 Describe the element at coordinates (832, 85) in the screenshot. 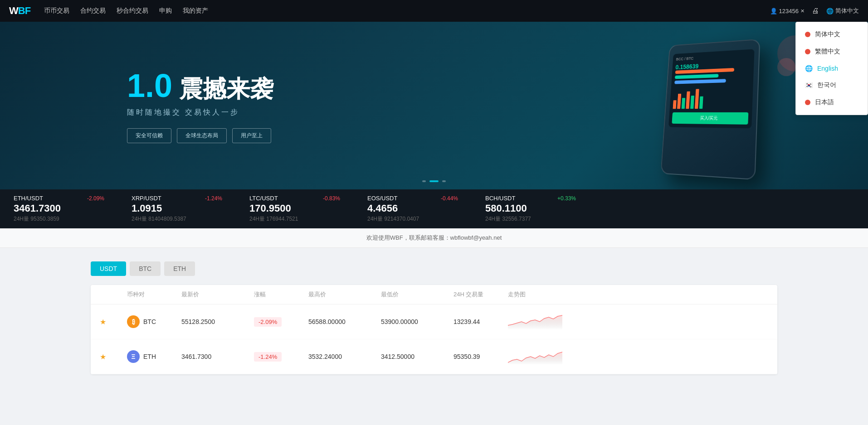

I see `lang-item-ko: 🇰🇷 한국어` at that location.